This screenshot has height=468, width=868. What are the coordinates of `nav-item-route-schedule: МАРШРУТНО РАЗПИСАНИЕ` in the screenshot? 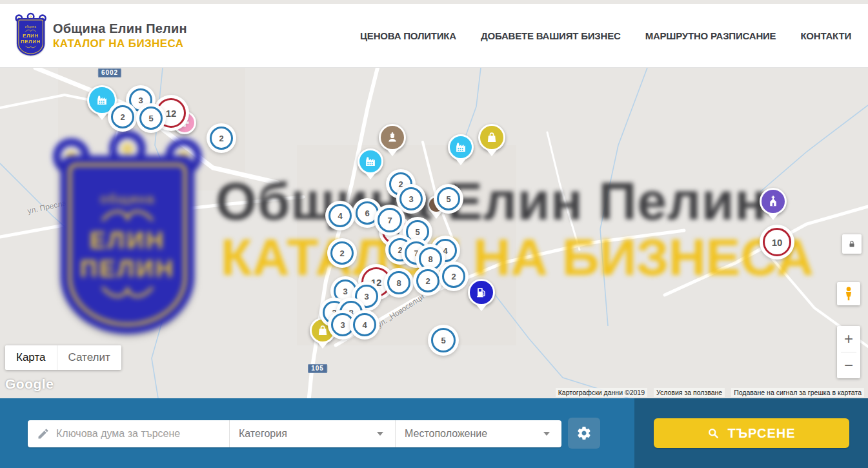 It's located at (711, 36).